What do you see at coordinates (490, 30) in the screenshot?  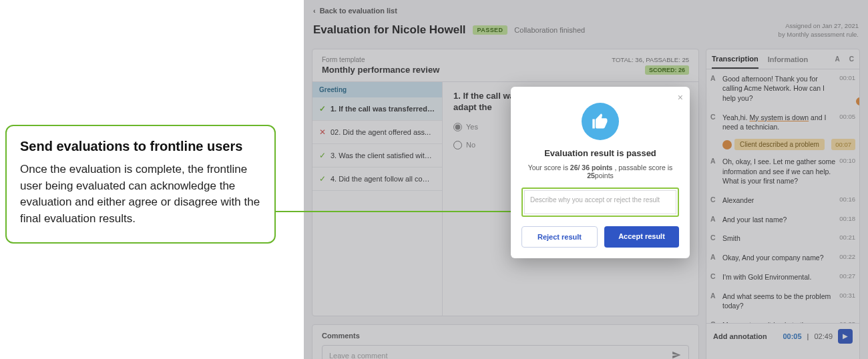 I see `status-badge-passed: PASSED` at bounding box center [490, 30].